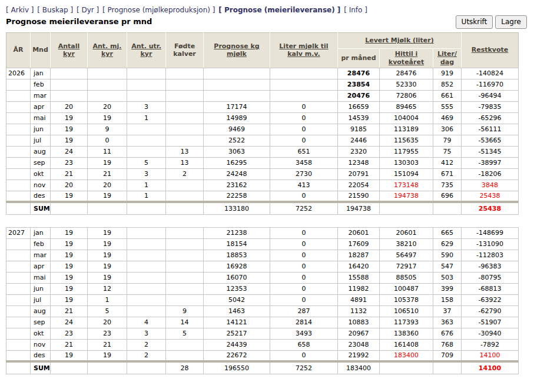 This screenshot has width=534, height=392. I want to click on cell-liter-dag: 665, so click(447, 233).